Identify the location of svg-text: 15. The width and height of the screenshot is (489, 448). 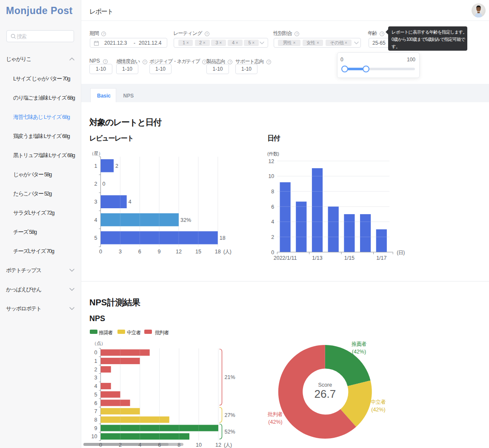
(198, 252).